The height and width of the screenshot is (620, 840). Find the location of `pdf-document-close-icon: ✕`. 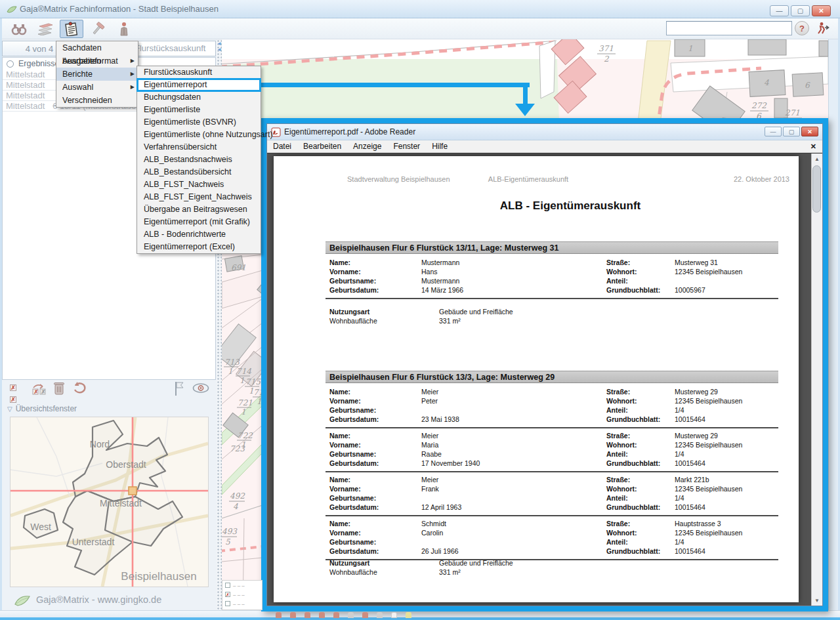

pdf-document-close-icon: ✕ is located at coordinates (816, 147).